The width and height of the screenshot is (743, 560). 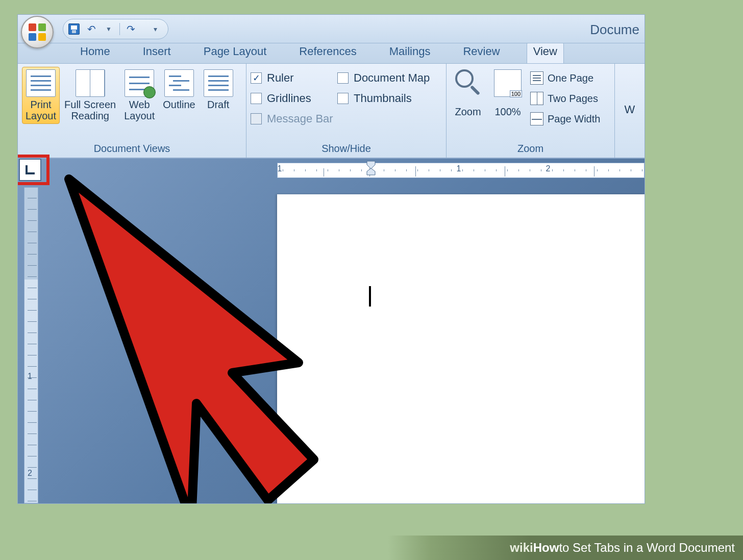 What do you see at coordinates (132, 111) in the screenshot?
I see `group-document-views: Print Layout Full Screen Reading Web Lay…` at bounding box center [132, 111].